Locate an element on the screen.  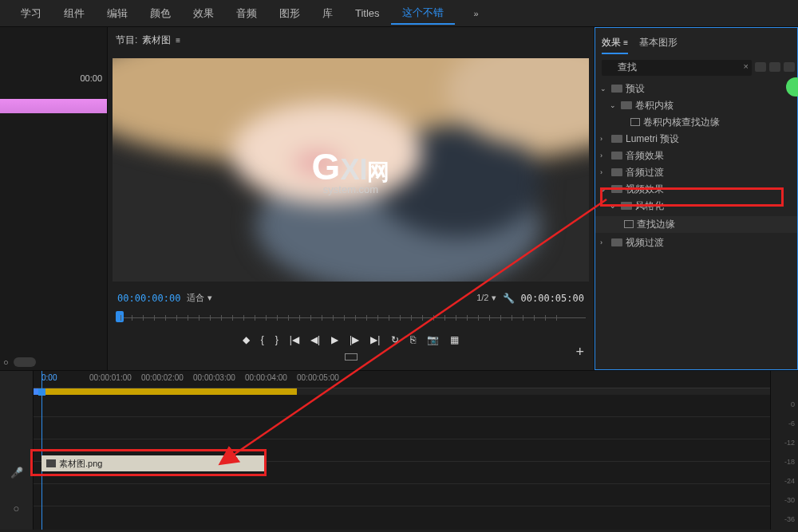
tree-stylize: ⌄风格化 is located at coordinates (696, 206).